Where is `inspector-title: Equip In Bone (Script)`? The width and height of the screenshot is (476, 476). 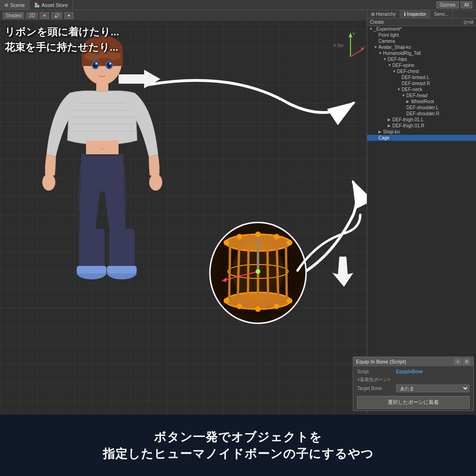 inspector-title: Equip In Bone (Script) is located at coordinates (381, 362).